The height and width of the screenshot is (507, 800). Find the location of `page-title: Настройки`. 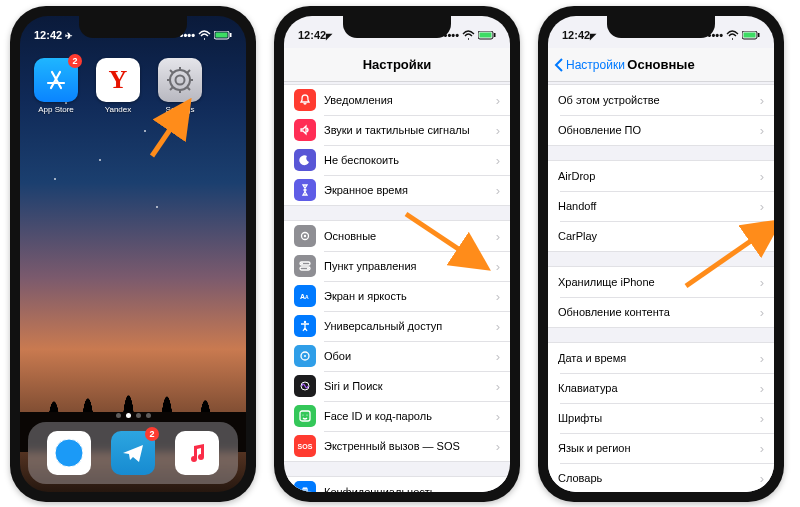

page-title: Настройки is located at coordinates (398, 64).